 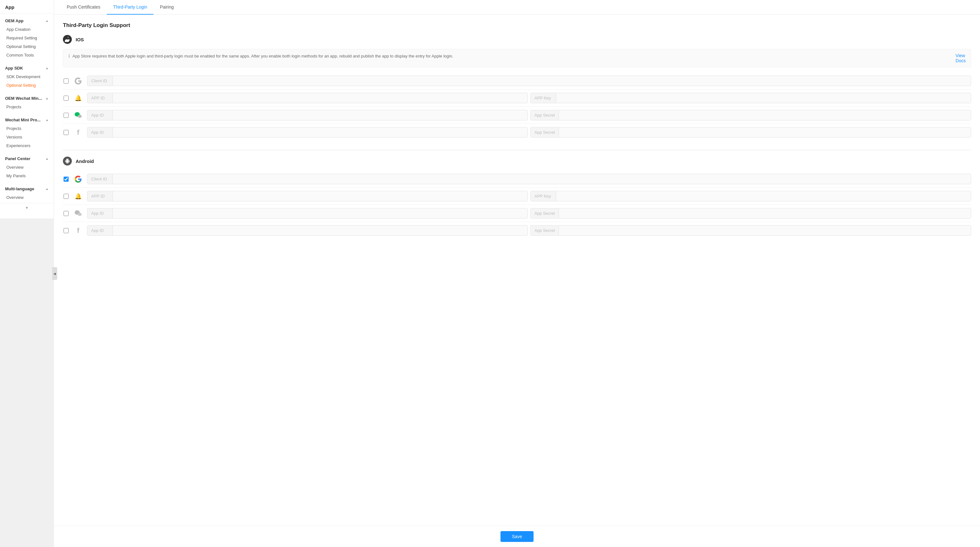 What do you see at coordinates (765, 132) in the screenshot?
I see `ios-facebook-app-secret-input` at bounding box center [765, 132].